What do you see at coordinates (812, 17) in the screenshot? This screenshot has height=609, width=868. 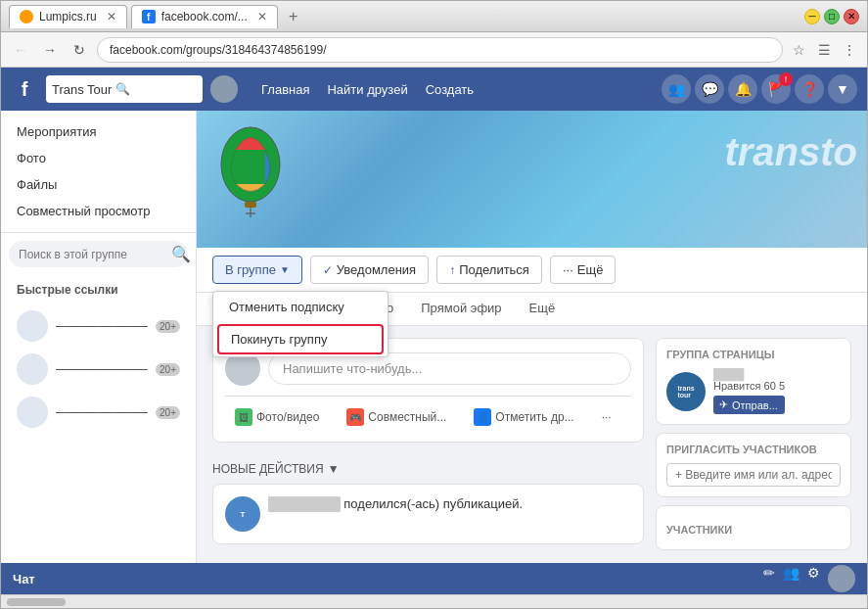 I see `minimize-button: ─` at bounding box center [812, 17].